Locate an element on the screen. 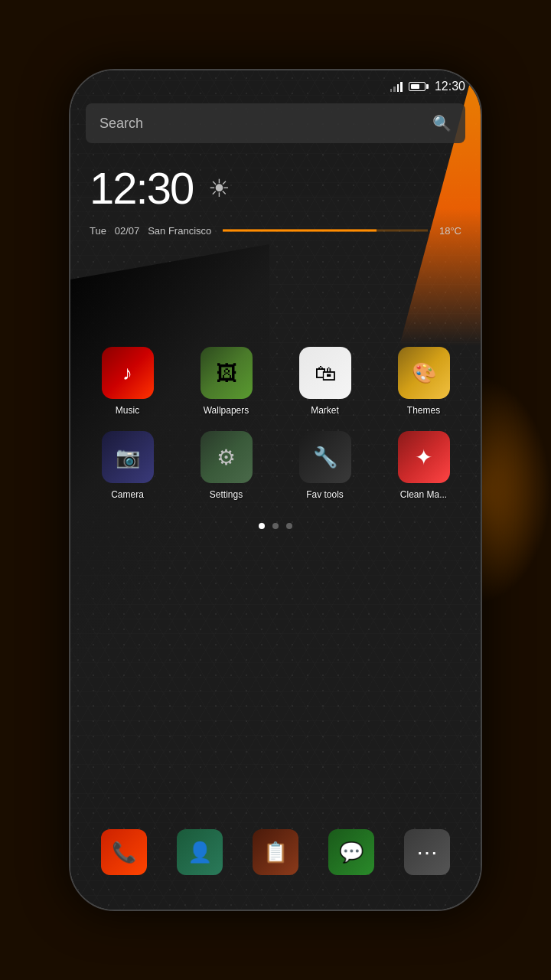  dock-contacts is located at coordinates (200, 852).